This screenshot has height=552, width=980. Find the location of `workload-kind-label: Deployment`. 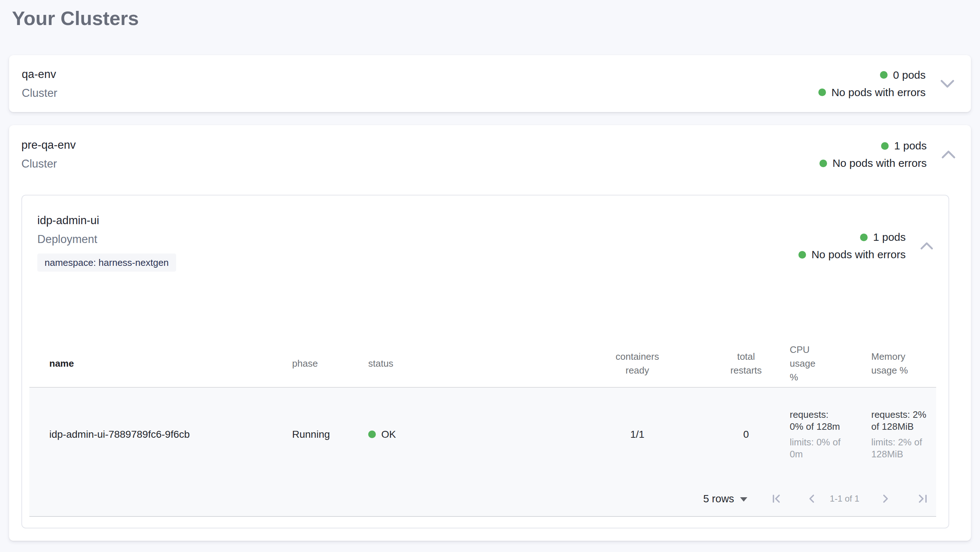

workload-kind-label: Deployment is located at coordinates (418, 239).